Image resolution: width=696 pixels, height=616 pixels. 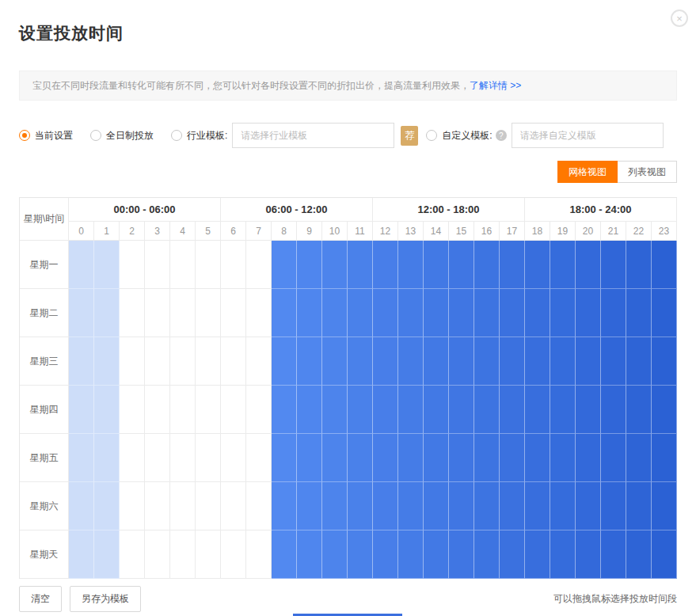 What do you see at coordinates (46, 136) in the screenshot?
I see `radio-current-setting: 当前设置` at bounding box center [46, 136].